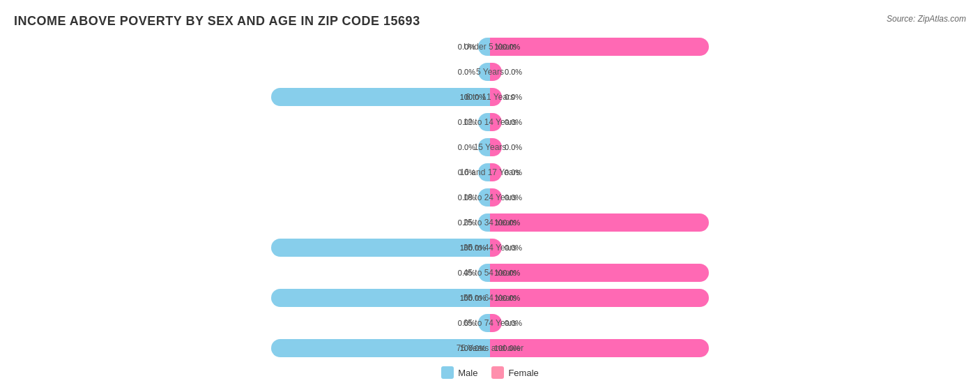 The height and width of the screenshot is (390, 980). Describe the element at coordinates (514, 373) in the screenshot. I see `legend-female: Female` at that location.